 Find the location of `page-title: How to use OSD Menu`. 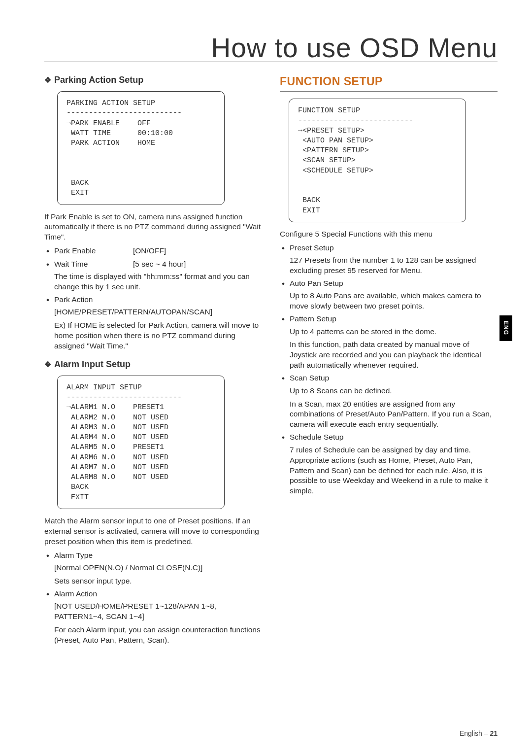

page-title: How to use OSD Menu is located at coordinates (355, 48).